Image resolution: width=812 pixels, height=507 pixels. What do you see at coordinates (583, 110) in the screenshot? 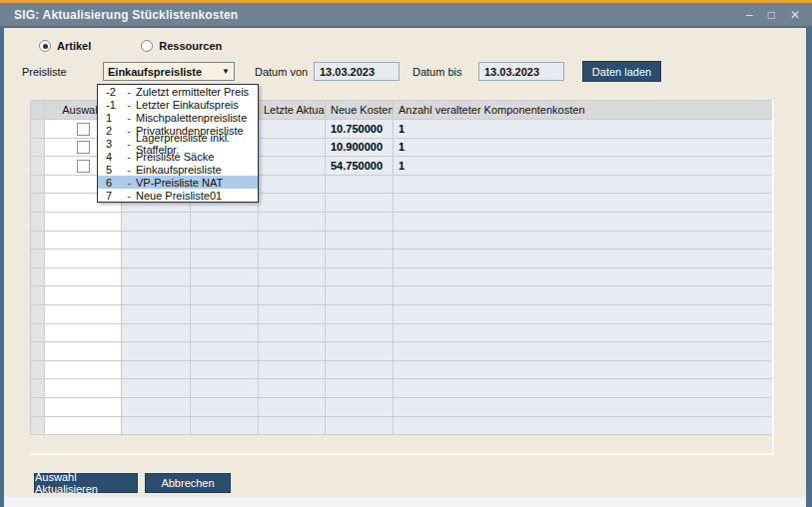
I see `column-header: Anzahl veralteter Komponentenkosten` at bounding box center [583, 110].